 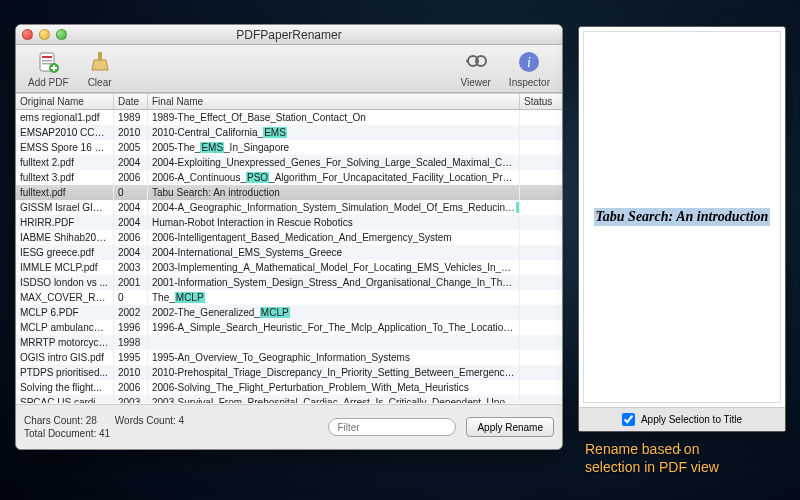 What do you see at coordinates (529, 62) in the screenshot?
I see `inspector-icon: i` at bounding box center [529, 62].